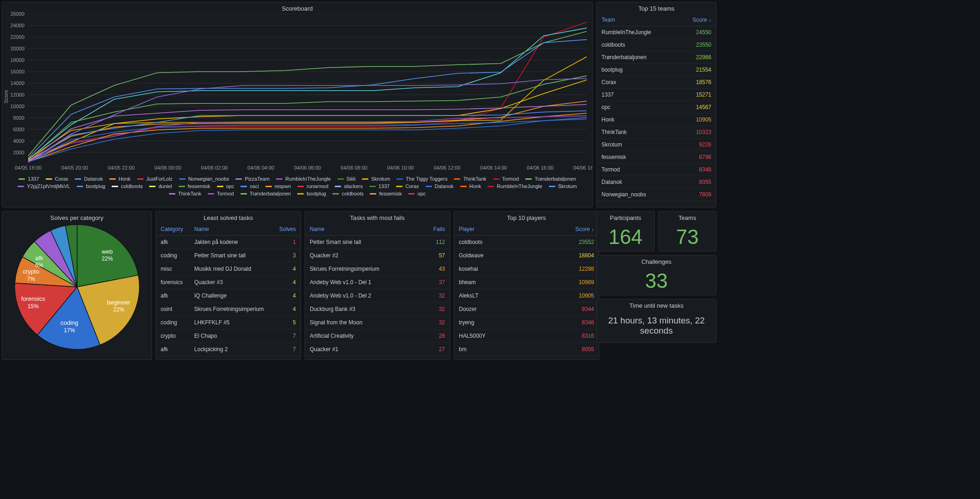 The image size is (980, 499). What do you see at coordinates (378, 336) in the screenshot?
I see `table-row: Artificial Creativity 28` at bounding box center [378, 336].